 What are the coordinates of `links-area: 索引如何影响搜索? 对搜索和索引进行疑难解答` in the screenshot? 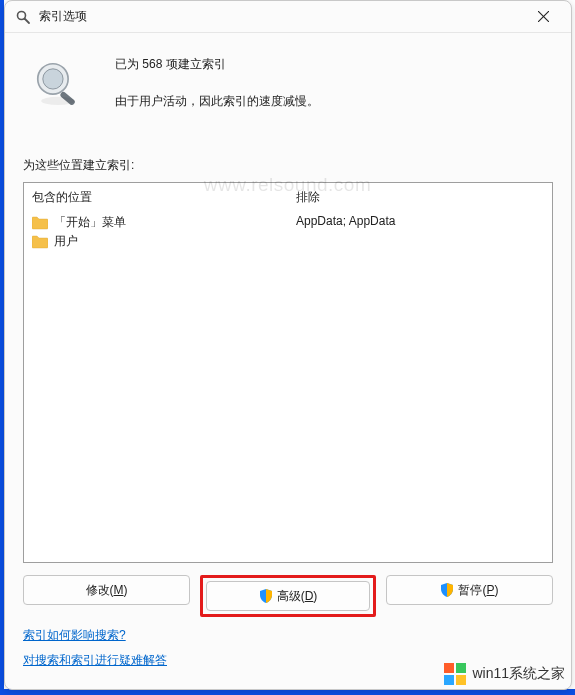 It's located at (288, 652).